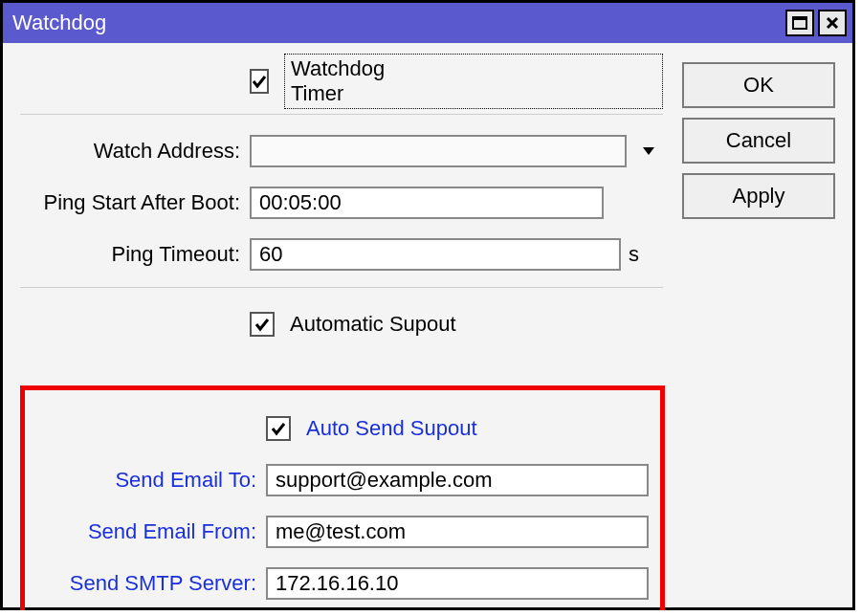 The width and height of the screenshot is (861, 616). Describe the element at coordinates (342, 583) in the screenshot. I see `row-send-smtp-server: Send SMTP Server:` at that location.